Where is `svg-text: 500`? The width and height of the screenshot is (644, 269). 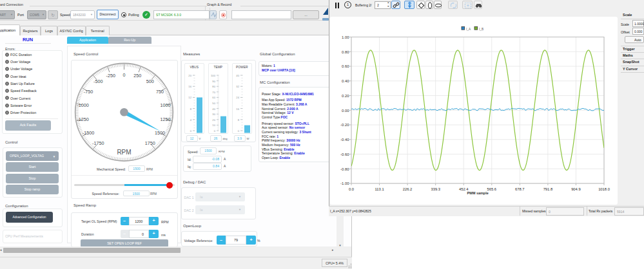
svg-text: 500 is located at coordinates (150, 81).